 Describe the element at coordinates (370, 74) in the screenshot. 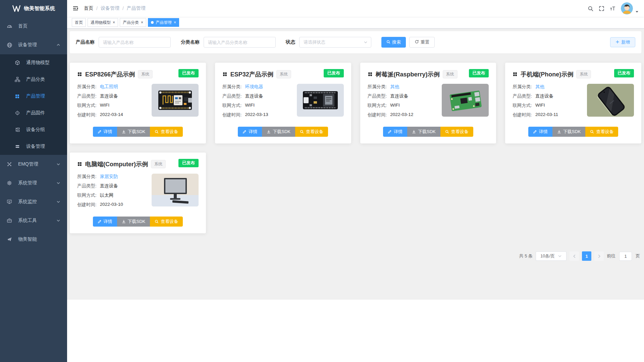

I see `grid-icon` at that location.